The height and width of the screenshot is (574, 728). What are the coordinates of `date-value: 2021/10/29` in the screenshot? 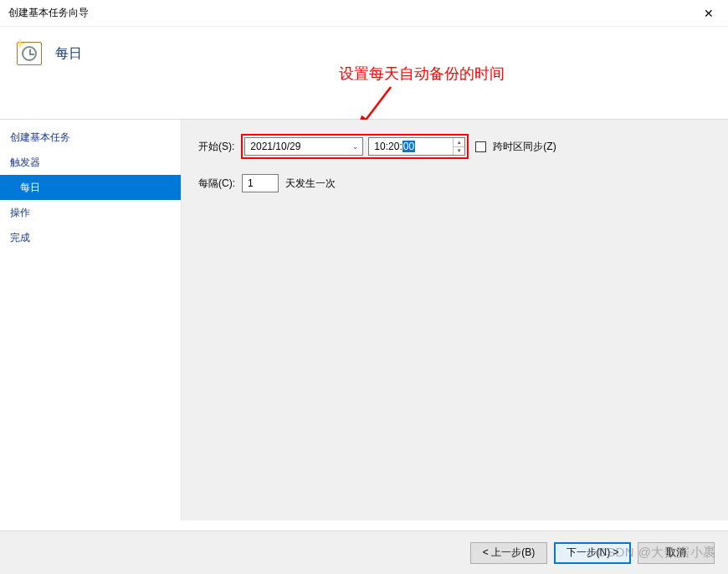 It's located at (275, 146).